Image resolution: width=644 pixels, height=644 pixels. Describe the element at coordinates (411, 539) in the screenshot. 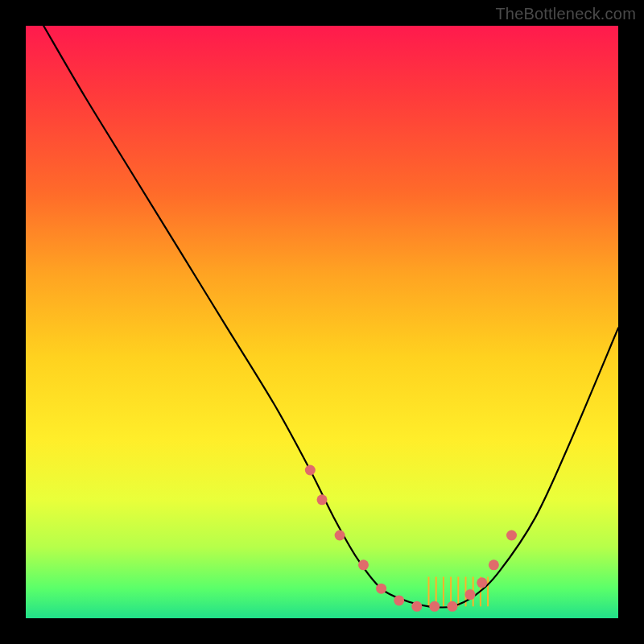

I see `highlight-dots` at that location.